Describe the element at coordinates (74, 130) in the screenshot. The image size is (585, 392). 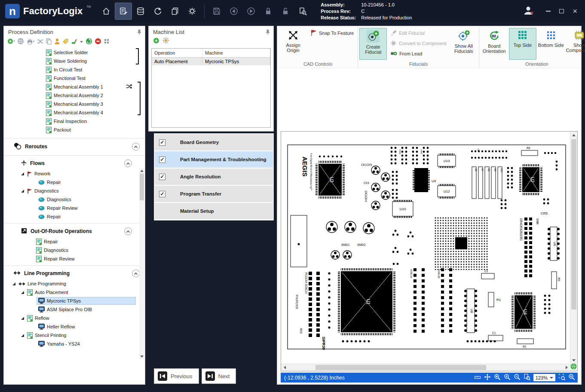
I see `tree-item-packout: Packout` at that location.